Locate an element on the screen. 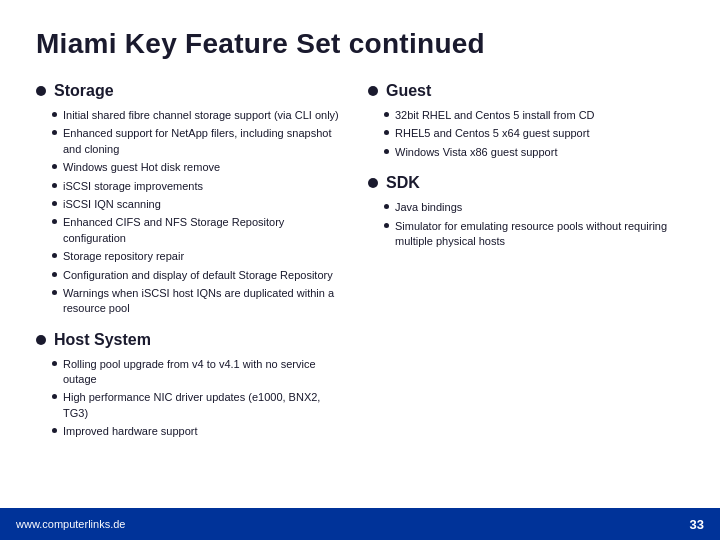 This screenshot has width=720, height=540. slide-title: Miami Key Feature Set continued is located at coordinates (360, 44).